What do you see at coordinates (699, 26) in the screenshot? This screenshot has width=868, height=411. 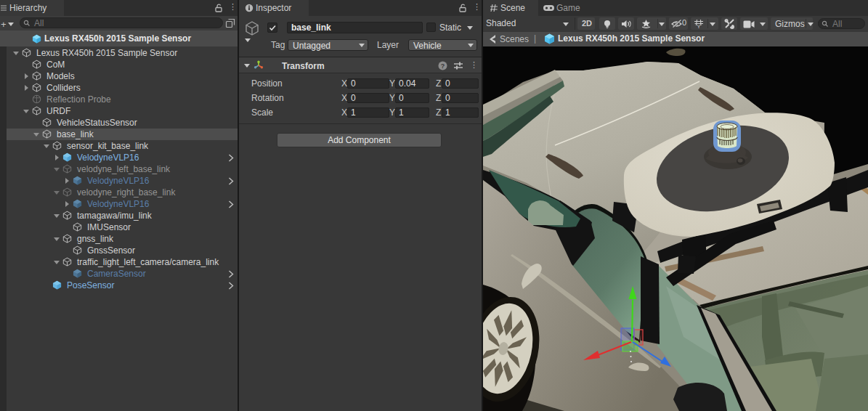 I see `svg-text: Y` at bounding box center [699, 26].